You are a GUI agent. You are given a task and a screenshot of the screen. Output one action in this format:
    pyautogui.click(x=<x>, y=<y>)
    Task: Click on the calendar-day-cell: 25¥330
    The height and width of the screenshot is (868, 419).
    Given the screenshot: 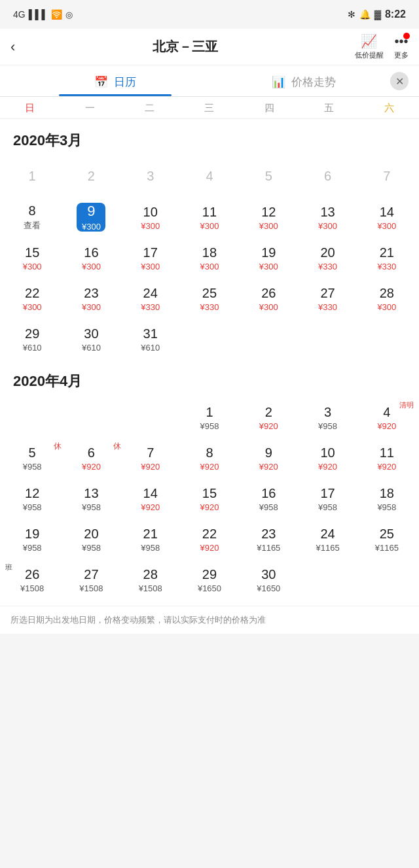 What is the action you would take?
    pyautogui.click(x=210, y=299)
    